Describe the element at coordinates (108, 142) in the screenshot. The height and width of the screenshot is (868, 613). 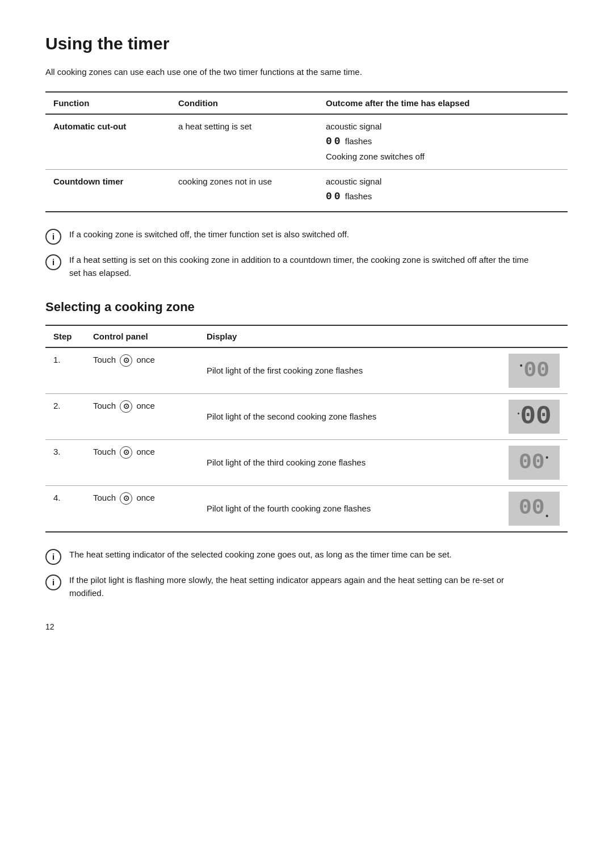
I see `function-cell: Automatic cut-out` at that location.